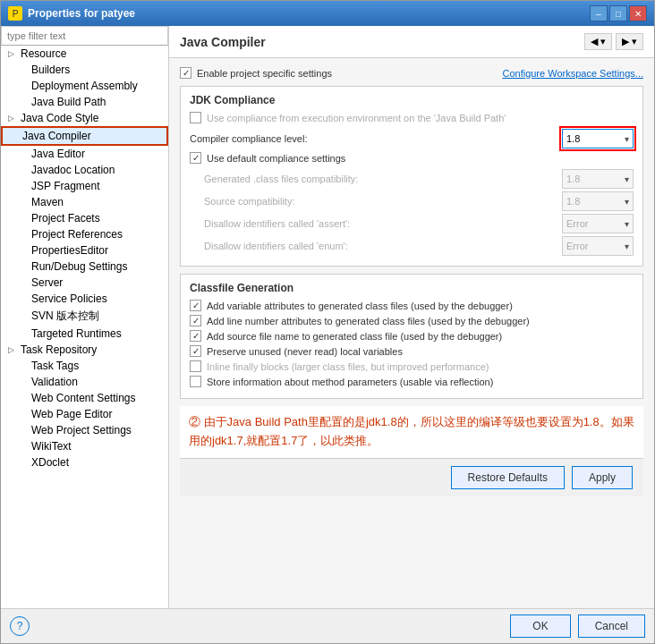 This screenshot has width=655, height=644. What do you see at coordinates (81, 13) in the screenshot?
I see `window-title: Properties for patyee` at bounding box center [81, 13].